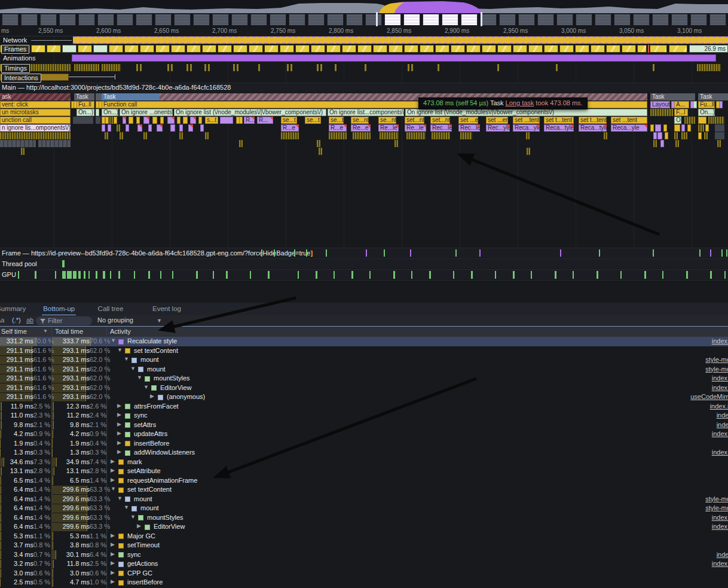 This screenshot has width=728, height=588. Describe the element at coordinates (678, 120) in the screenshot. I see `flame-event-o: O...` at that location.